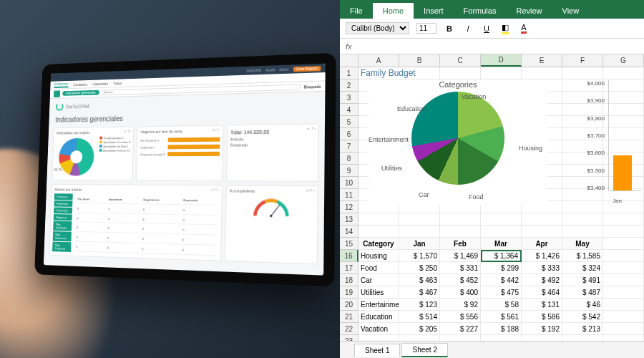 Image resolution: width=644 pixels, height=358 pixels. I want to click on pie-legend: Sin Actividades 2 Actividades Cerradas 0…, so click(114, 157).